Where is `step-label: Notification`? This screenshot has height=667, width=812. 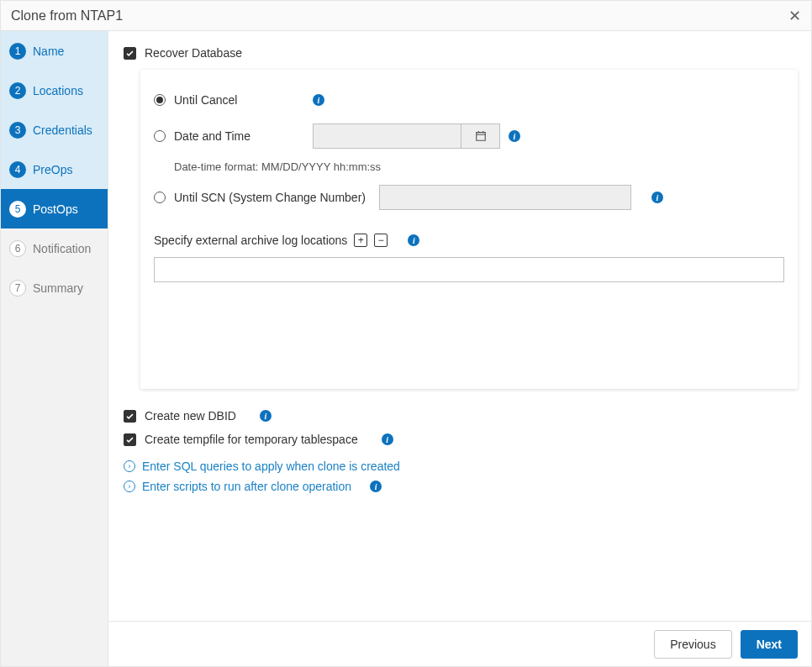
step-label: Notification is located at coordinates (62, 249).